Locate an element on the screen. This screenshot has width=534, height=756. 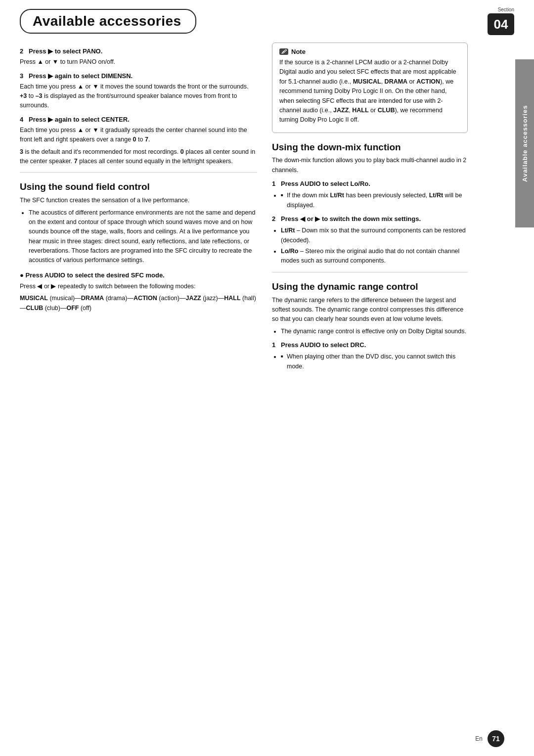
sound-field-intro: The SFC function creates the sensation o… is located at coordinates (138, 201).